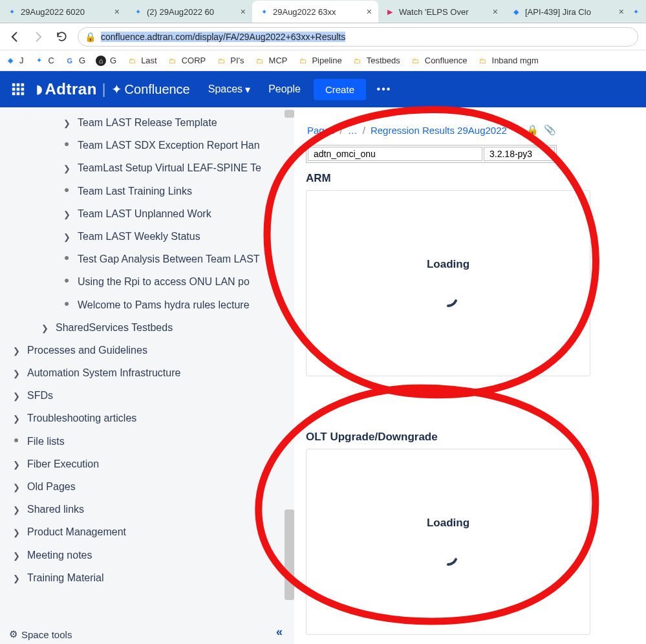 This screenshot has height=644, width=646. I want to click on bookmark-folder: 🗀Pipeline, so click(319, 61).